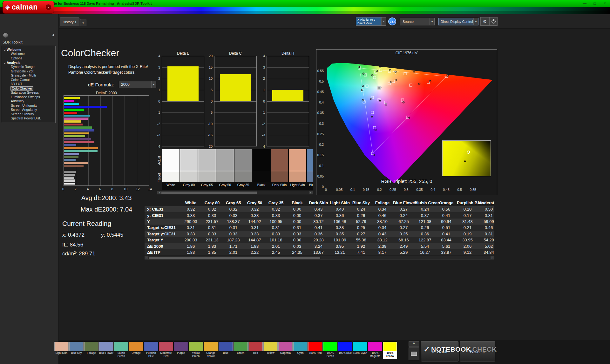 The image size is (610, 364). What do you see at coordinates (410, 85) in the screenshot?
I see `cie-target-marker` at bounding box center [410, 85].